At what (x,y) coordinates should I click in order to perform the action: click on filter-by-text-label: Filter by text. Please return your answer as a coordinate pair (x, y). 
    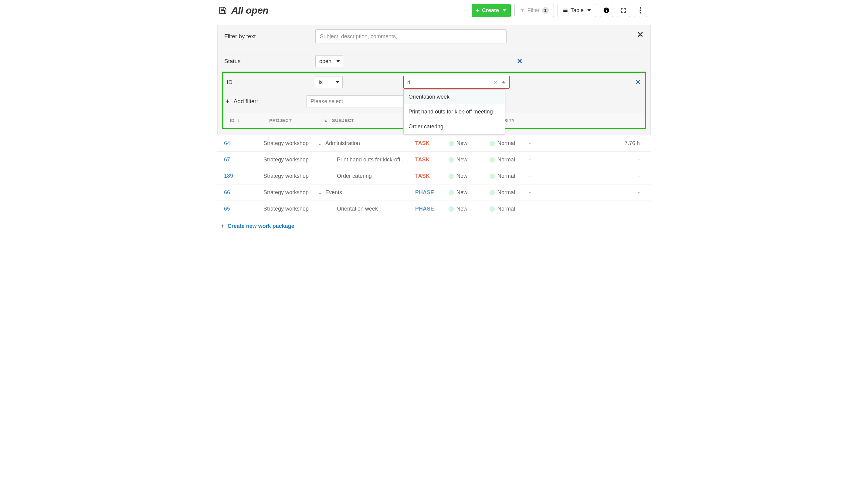
    Looking at the image, I should click on (270, 36).